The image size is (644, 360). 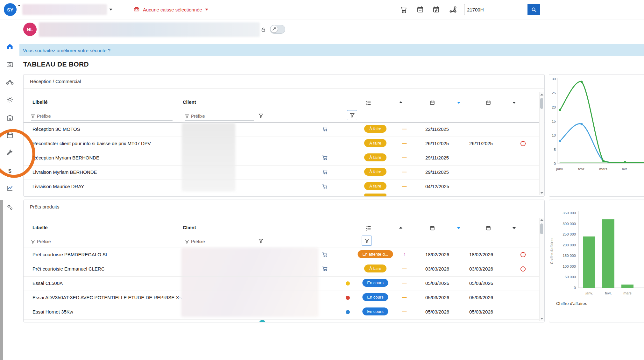 What do you see at coordinates (10, 64) in the screenshot?
I see `sidebar-item-camera` at bounding box center [10, 64].